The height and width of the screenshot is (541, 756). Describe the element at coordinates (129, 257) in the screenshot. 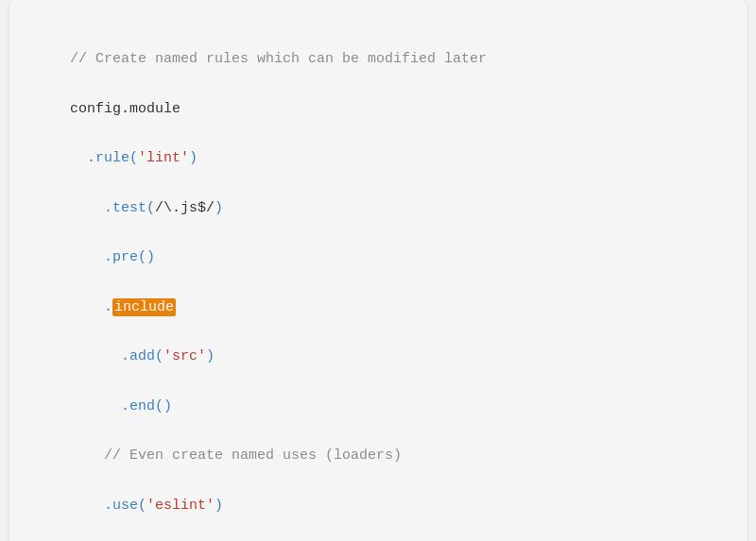

I see `method-pre: .pre()` at that location.